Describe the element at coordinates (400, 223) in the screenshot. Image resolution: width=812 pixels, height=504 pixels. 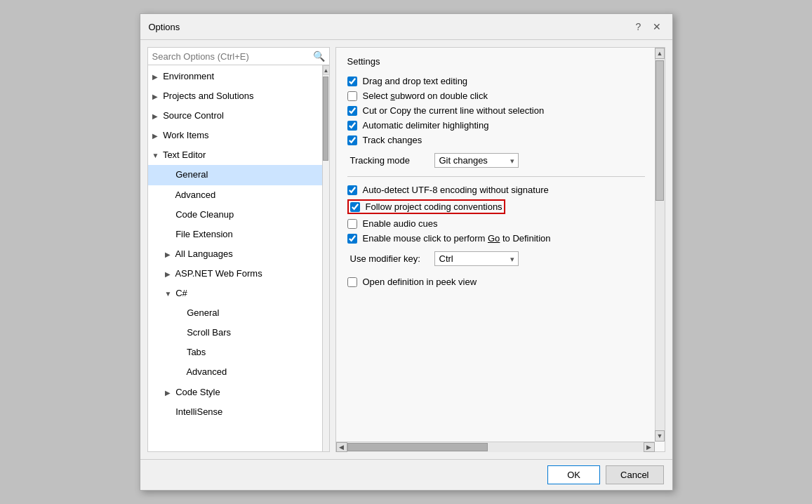
I see `label-audio-cues: Enable audio cues` at that location.